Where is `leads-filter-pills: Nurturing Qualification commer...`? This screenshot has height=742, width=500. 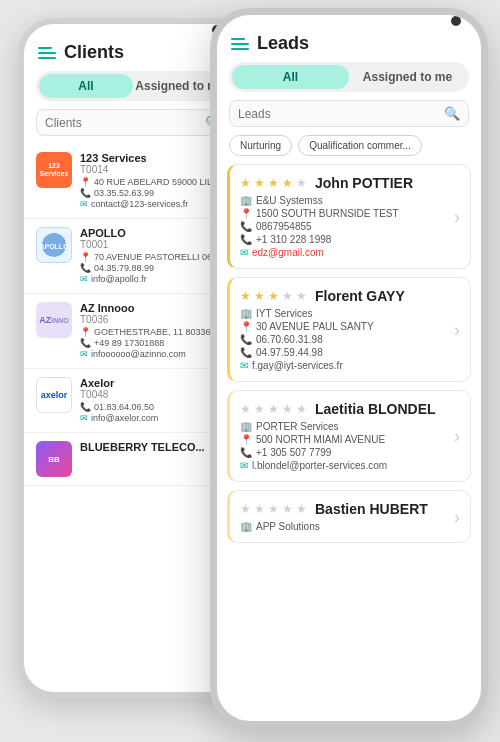 leads-filter-pills: Nurturing Qualification commer... is located at coordinates (349, 146).